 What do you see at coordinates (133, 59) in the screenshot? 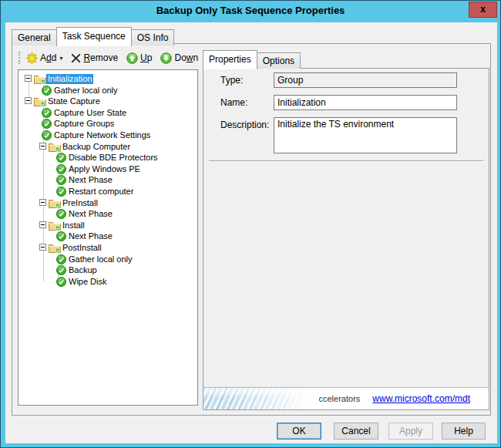
I see `up-arrow-icon` at bounding box center [133, 59].